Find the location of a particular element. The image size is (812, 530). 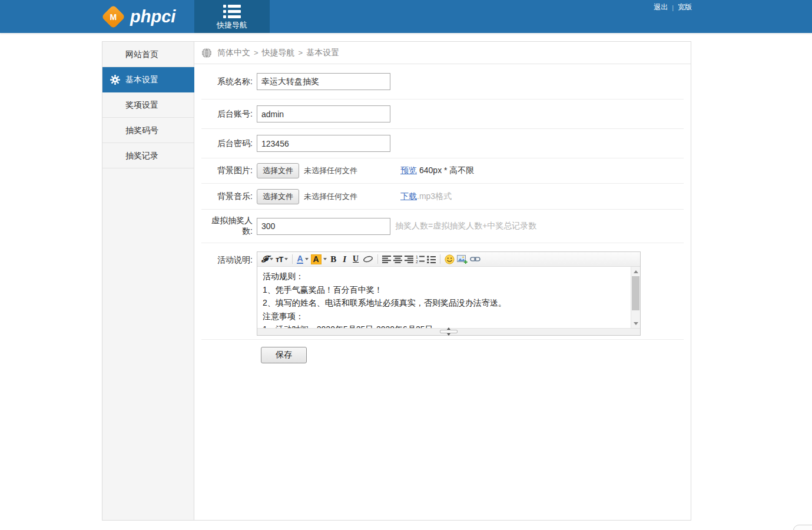

nav-tab-quick-navigation: 快捷导航 is located at coordinates (232, 16).